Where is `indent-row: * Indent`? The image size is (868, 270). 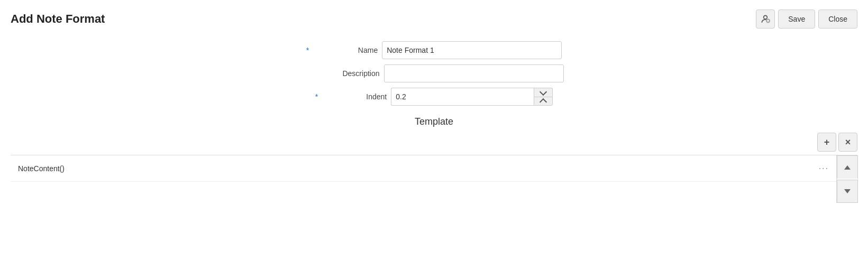 indent-row: * Indent is located at coordinates (434, 97).